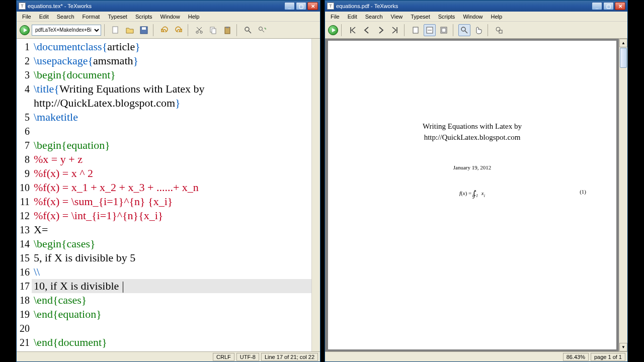 The width and height of the screenshot is (644, 362). Describe the element at coordinates (24, 244) in the screenshot. I see `line-number: 14` at that location.